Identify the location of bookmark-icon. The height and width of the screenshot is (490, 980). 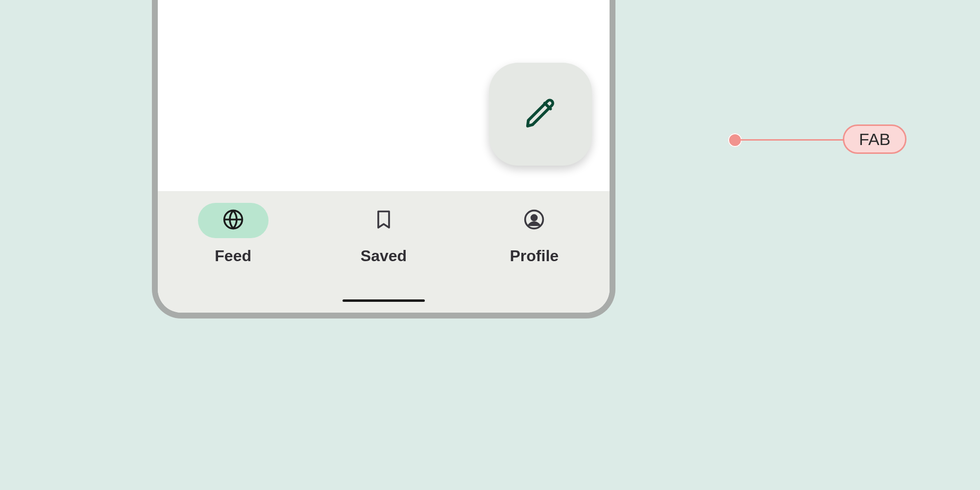
(384, 220).